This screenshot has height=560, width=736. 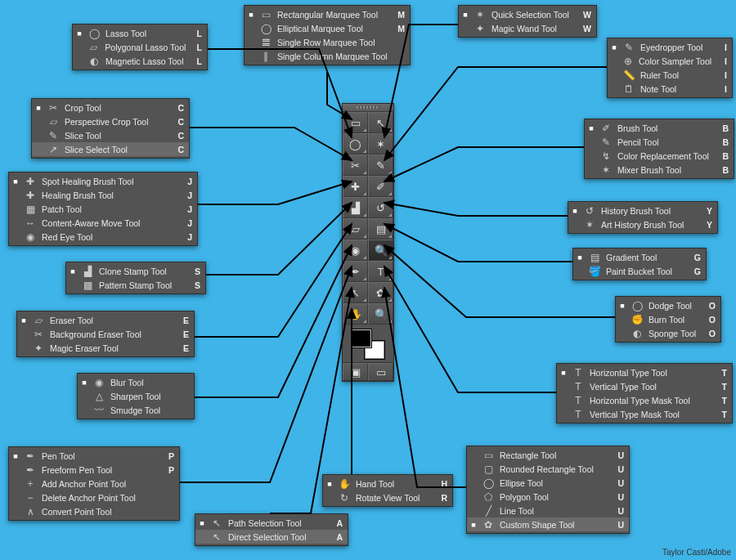 What do you see at coordinates (668, 319) in the screenshot?
I see `tool-option-dodge: ✊Burn ToolO` at bounding box center [668, 319].